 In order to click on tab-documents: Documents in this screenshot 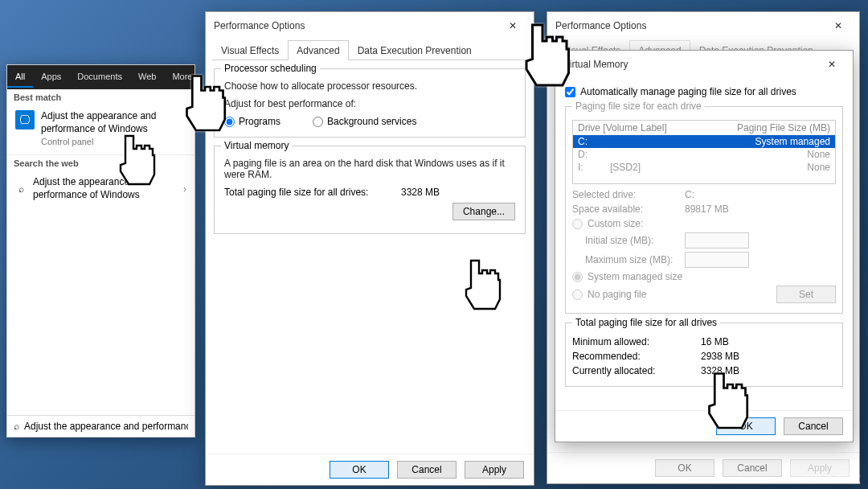, I will do `click(100, 77)`.